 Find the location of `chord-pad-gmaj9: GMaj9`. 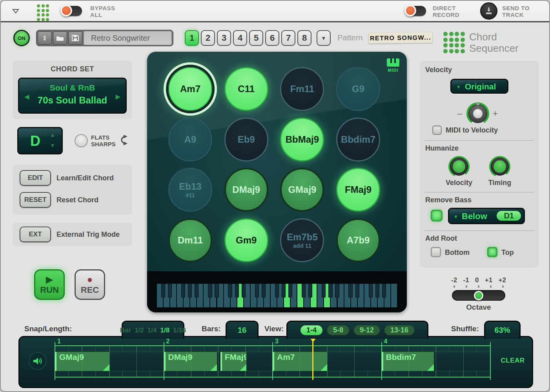

chord-pad-gmaj9: GMaj9 is located at coordinates (302, 190).